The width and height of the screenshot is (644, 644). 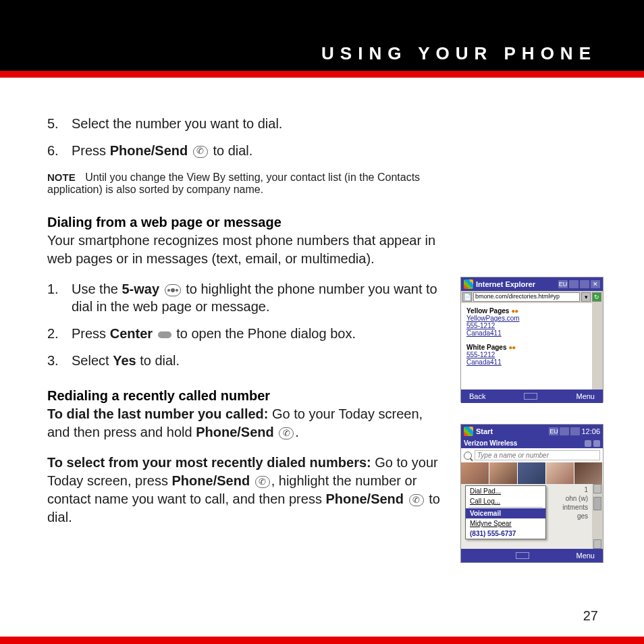 I want to click on ss1-content: Yellow Pages ●● YellowPages.com 555-1212…, so click(x=532, y=346).